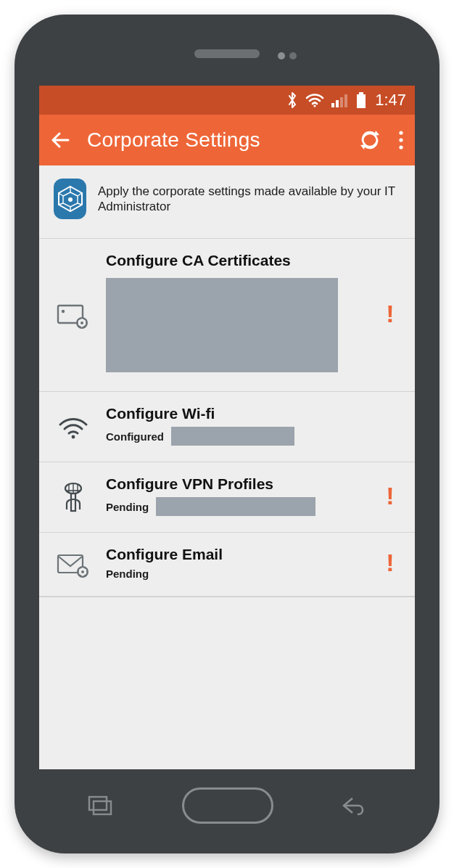  I want to click on overflow-menu-button, so click(401, 140).